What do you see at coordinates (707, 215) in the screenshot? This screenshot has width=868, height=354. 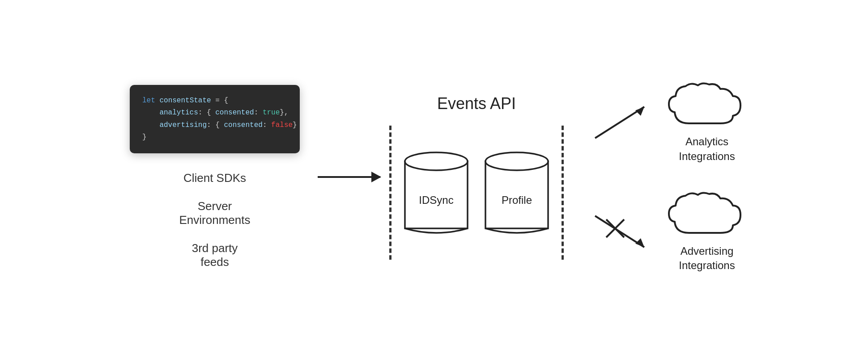 I see `advertising-cloud-icon` at bounding box center [707, 215].